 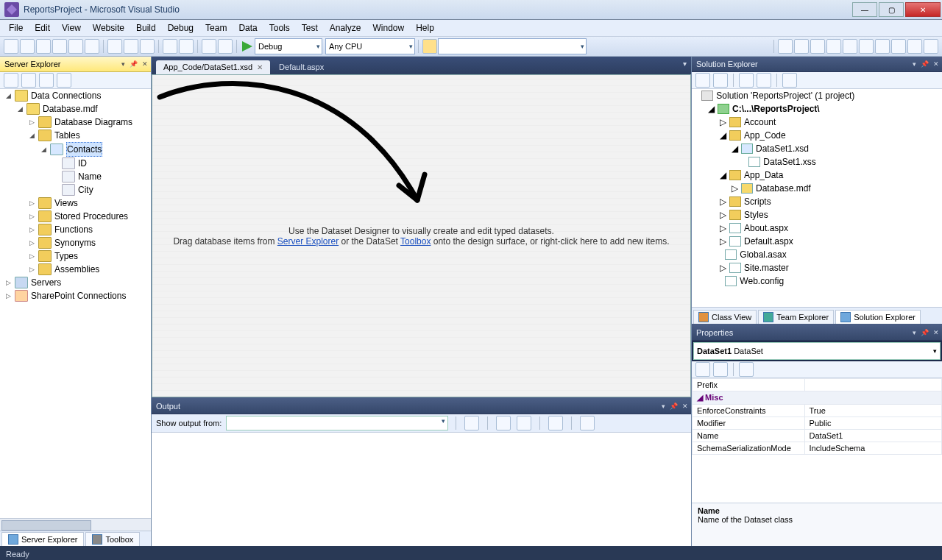 I want to click on output-header: Output ▾ 📌 ✕, so click(x=421, y=406).